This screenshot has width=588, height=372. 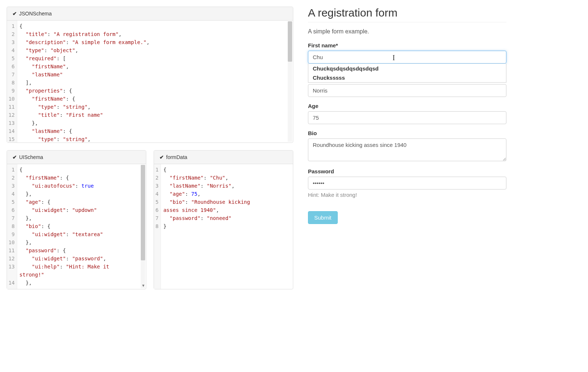 What do you see at coordinates (407, 195) in the screenshot?
I see `password-help: Hint: Make it strong!` at bounding box center [407, 195].